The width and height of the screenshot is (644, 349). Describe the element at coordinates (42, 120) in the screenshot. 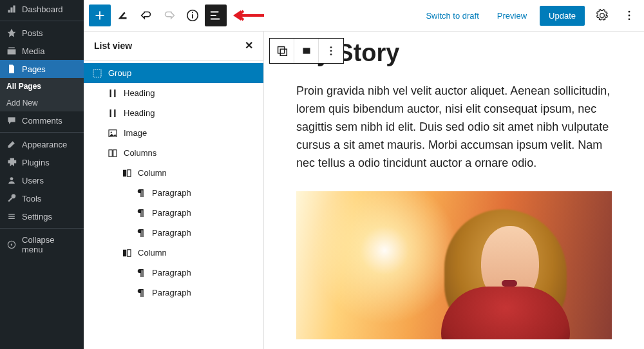

I see `sidebar-item-comments: Comments` at that location.